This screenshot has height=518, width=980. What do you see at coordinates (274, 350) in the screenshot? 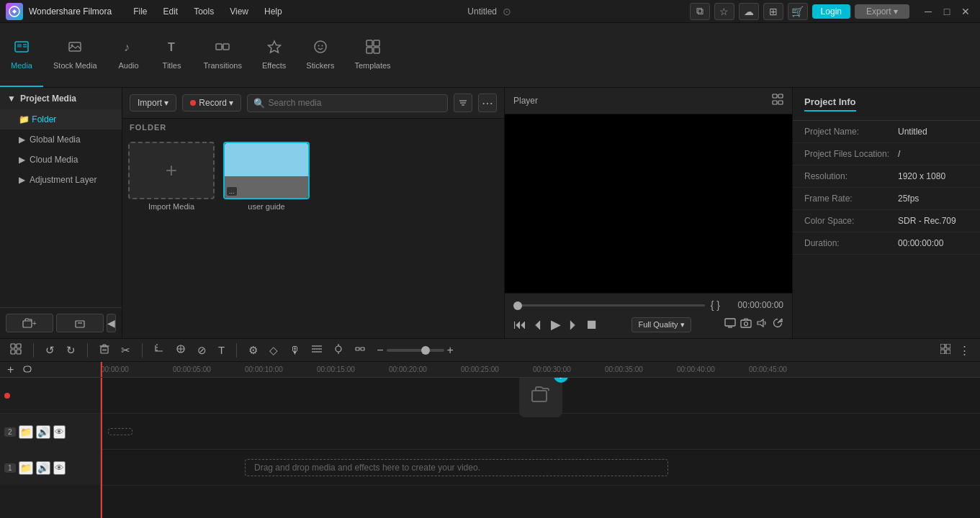
I see `keyframe-btn: ◇` at bounding box center [274, 350].